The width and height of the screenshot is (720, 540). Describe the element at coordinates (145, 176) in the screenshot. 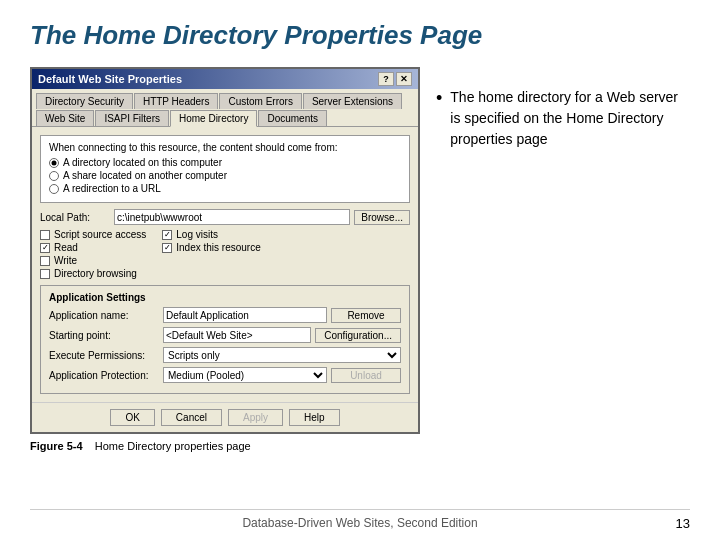

I see `radio-label-1: A share located on another computer` at that location.